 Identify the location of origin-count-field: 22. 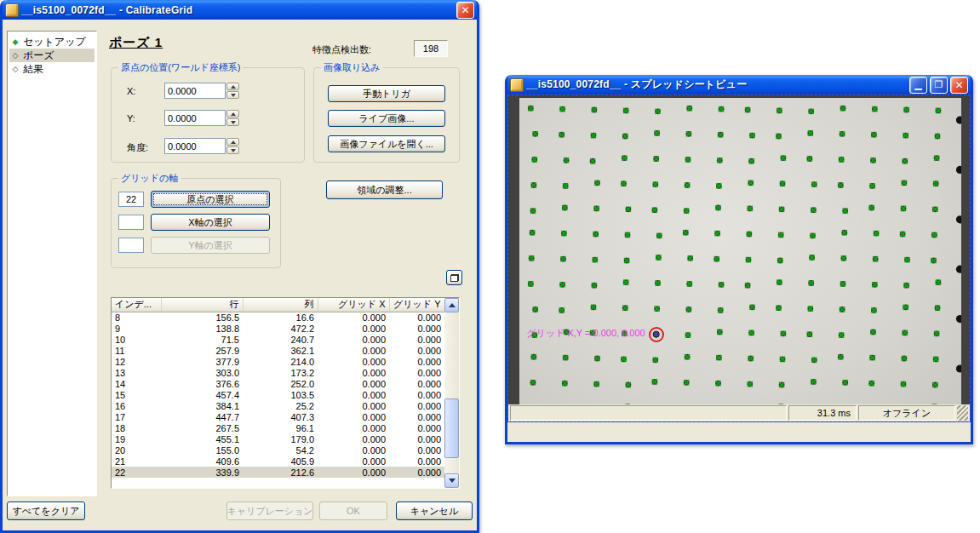
(131, 199).